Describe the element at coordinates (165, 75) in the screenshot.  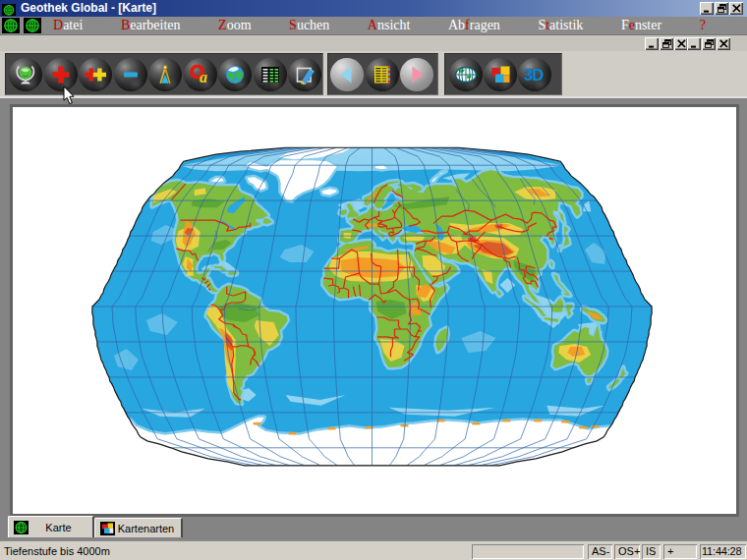
I see `compass-icon` at that location.